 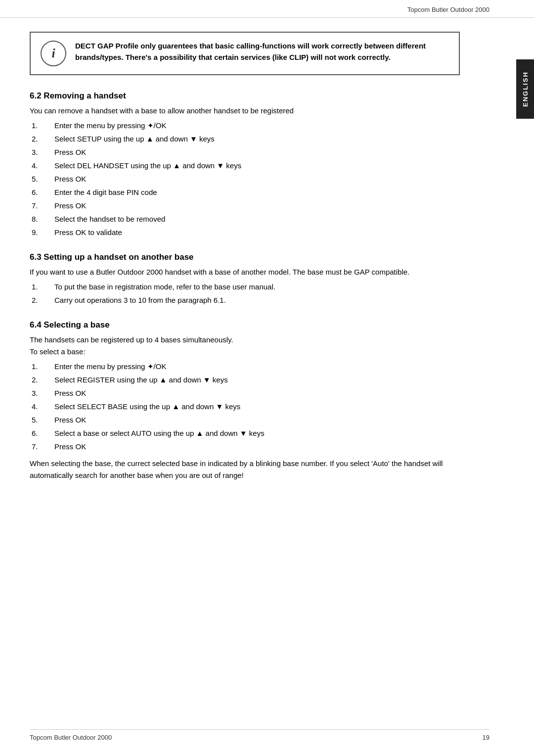 What do you see at coordinates (245, 233) in the screenshot?
I see `list-item: 9. Press OK to validate` at bounding box center [245, 233].